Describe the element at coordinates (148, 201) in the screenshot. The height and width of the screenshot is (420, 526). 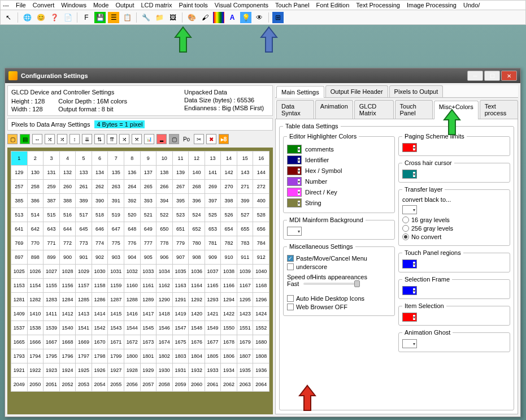
I see `grid-cell: 393` at that location.